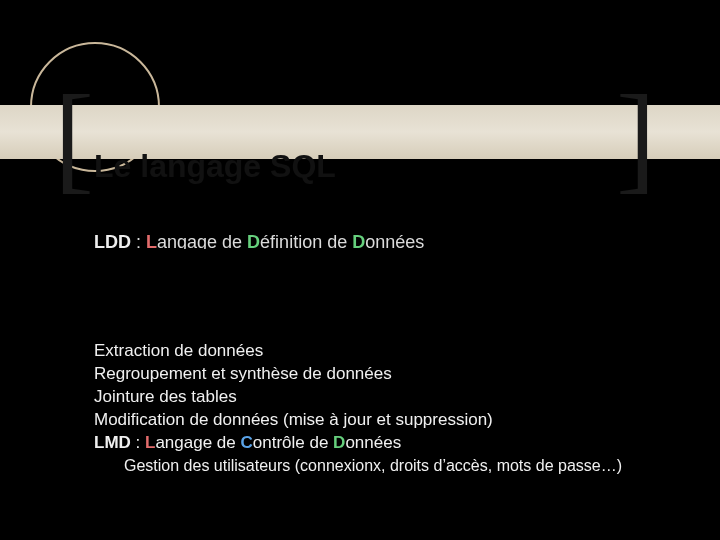 Image resolution: width=720 pixels, height=540 pixels. What do you see at coordinates (198, 442) in the screenshot?
I see `ldc-l-rest: angage de` at bounding box center [198, 442].